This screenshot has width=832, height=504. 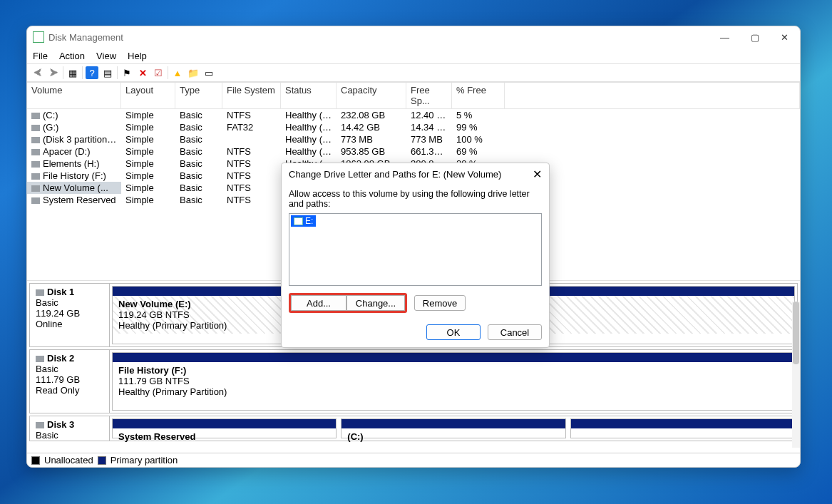 I want to click on legend-primary: Primary partition, so click(x=144, y=461).